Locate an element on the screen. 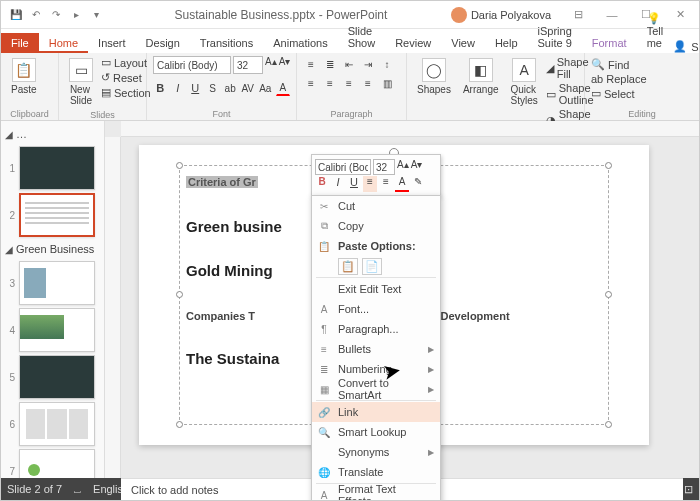 The width and height of the screenshot is (700, 501). thumbnail-pane: ◢ … 1 2 ◢ Green Business 3 4 5 6 7 is located at coordinates (53, 300).